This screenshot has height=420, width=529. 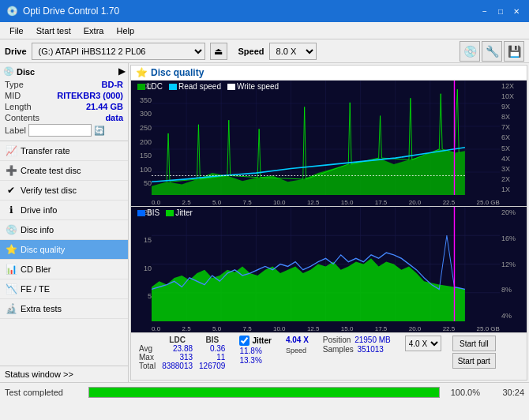 I want to click on label-icon: 🔄, so click(x=99, y=131).